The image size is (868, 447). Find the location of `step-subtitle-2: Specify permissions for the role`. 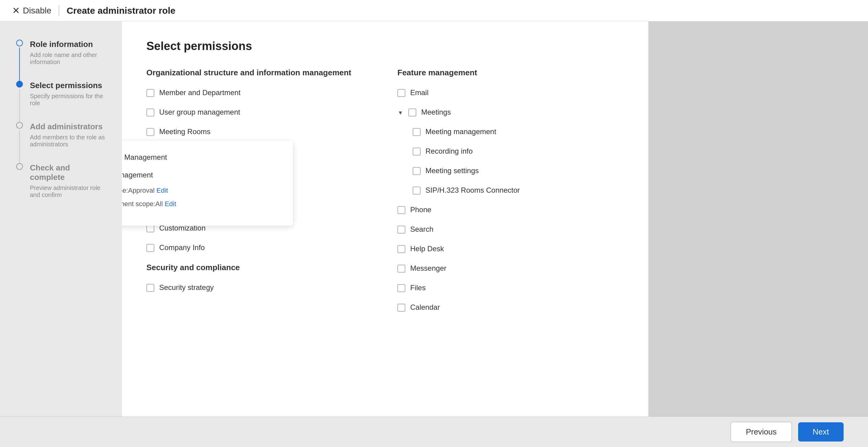

step-subtitle-2: Specify permissions for the role is located at coordinates (68, 100).